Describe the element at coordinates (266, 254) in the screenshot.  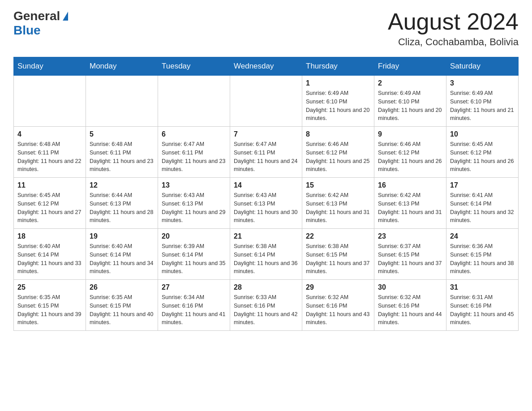
I see `calendar-week-row: 18Sunrise: 6:40 AM Sunset: 6:14 PM Dayli…` at that location.